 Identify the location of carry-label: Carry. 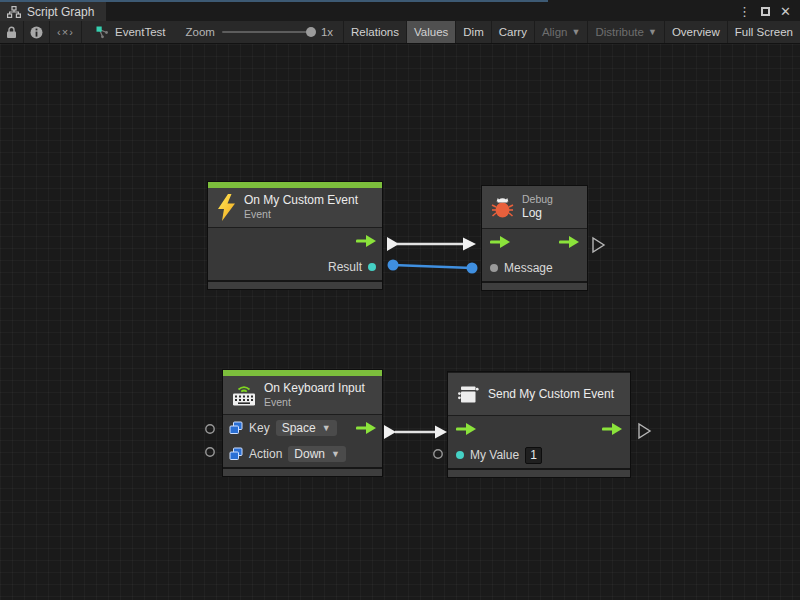
(513, 32).